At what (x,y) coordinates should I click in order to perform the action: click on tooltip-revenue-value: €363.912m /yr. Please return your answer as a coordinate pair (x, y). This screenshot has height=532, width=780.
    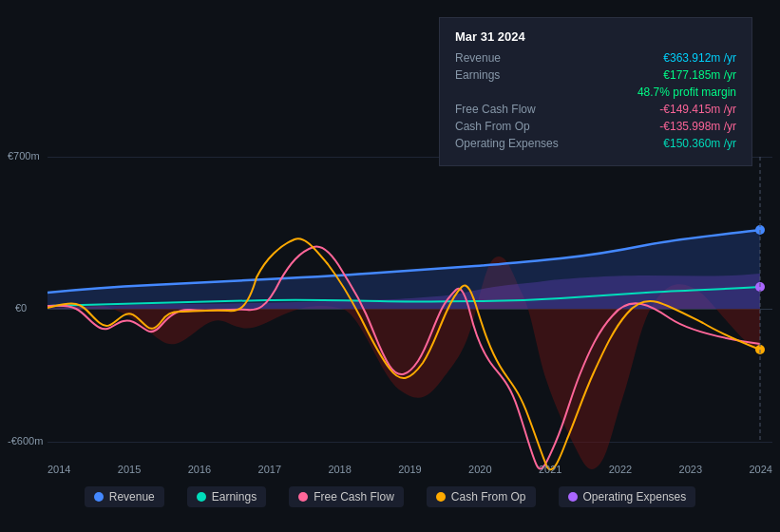
    Looking at the image, I should click on (699, 58).